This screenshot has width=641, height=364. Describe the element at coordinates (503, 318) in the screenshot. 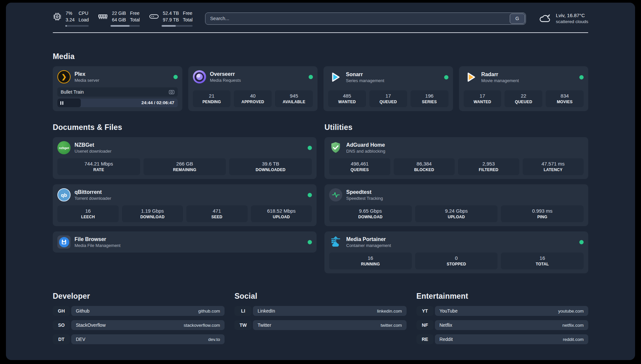

I see `links-column-entertainment: Entertainment YT YouTubeyoutube.com NF N…` at that location.